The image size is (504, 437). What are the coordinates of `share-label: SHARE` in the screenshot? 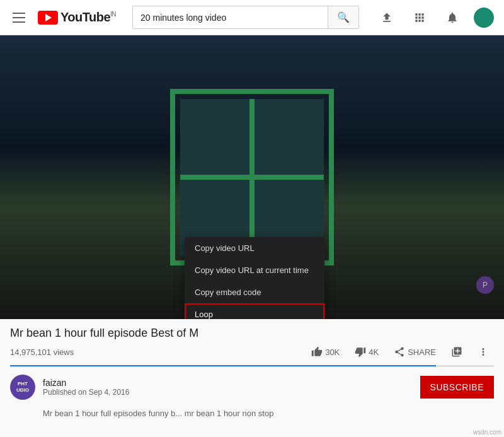 It's located at (422, 352).